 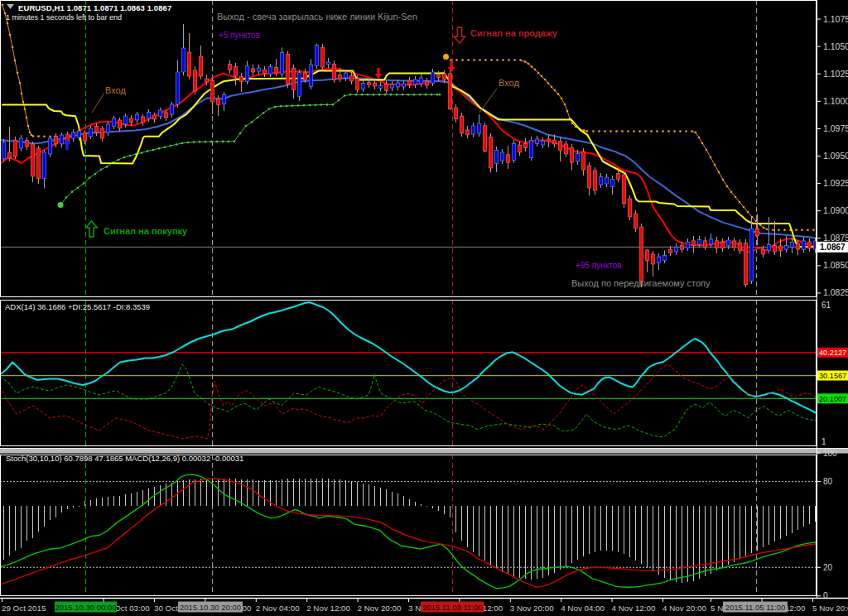 What do you see at coordinates (836, 210) in the screenshot?
I see `price-label: 1.0900` at bounding box center [836, 210].